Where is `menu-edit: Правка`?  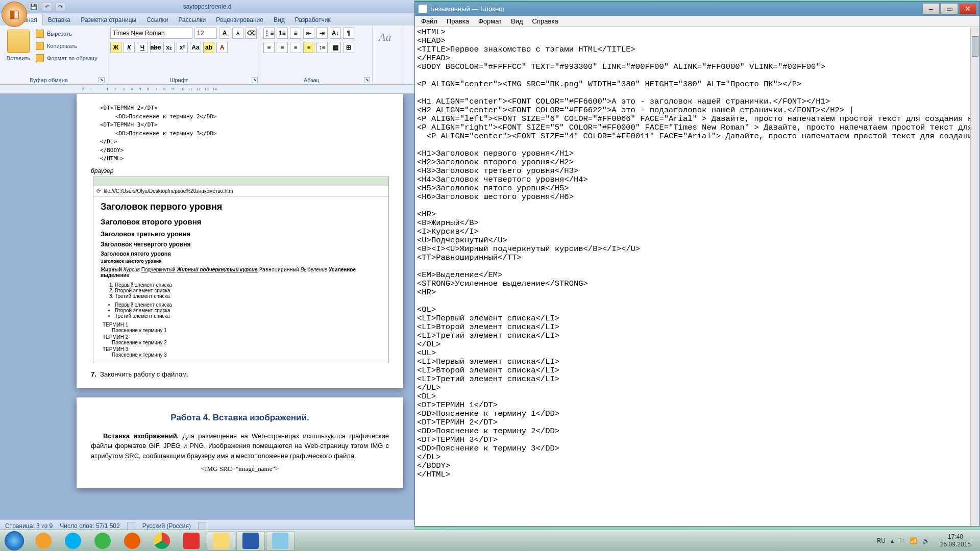 menu-edit: Правка is located at coordinates (458, 21).